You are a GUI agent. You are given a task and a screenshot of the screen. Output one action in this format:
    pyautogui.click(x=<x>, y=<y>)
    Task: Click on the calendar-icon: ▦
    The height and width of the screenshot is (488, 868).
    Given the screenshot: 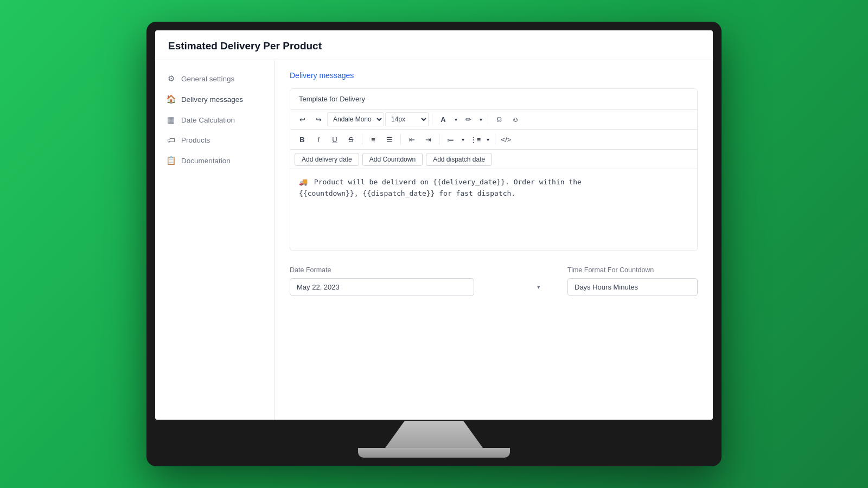 What is the action you would take?
    pyautogui.click(x=171, y=120)
    